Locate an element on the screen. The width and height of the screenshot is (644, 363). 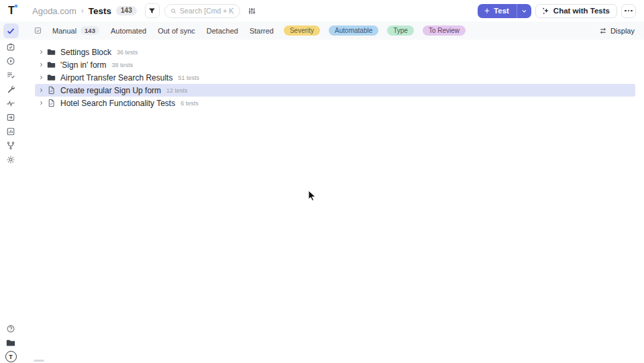
row-title: Settings Block is located at coordinates (86, 52).